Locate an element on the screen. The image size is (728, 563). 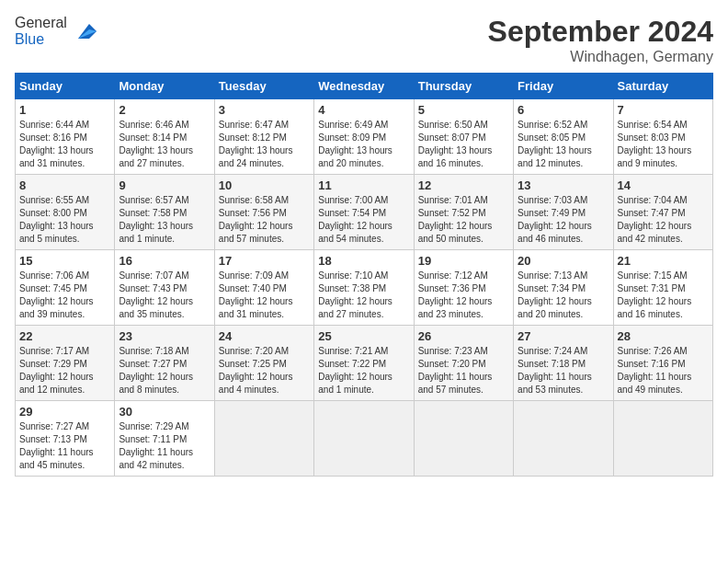
header-sunday: Sunday is located at coordinates (65, 86).